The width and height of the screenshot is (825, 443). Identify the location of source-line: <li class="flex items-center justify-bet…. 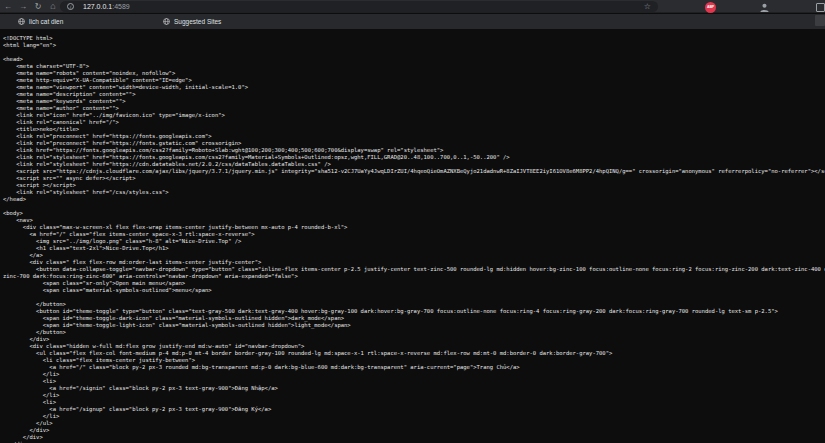
(414, 360).